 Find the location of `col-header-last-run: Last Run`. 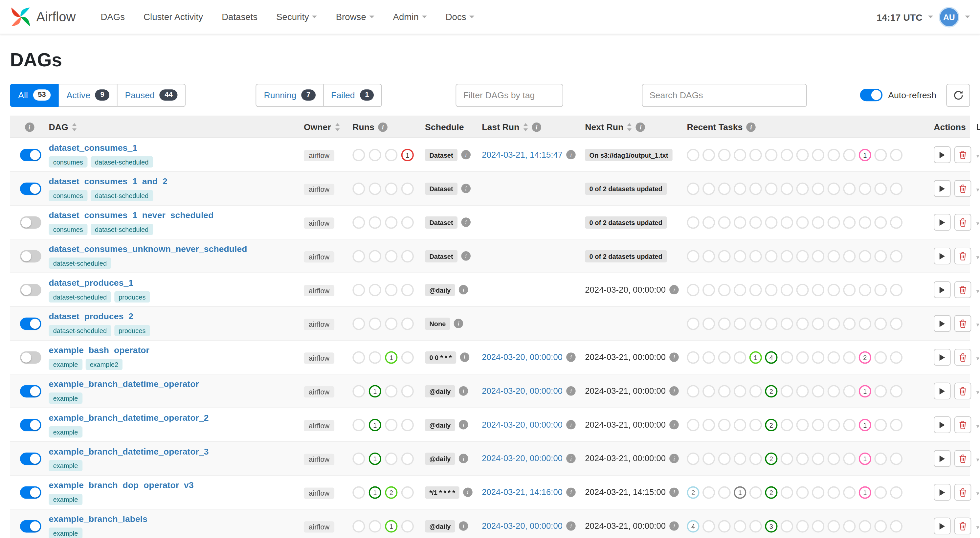

col-header-last-run: Last Run is located at coordinates (501, 127).